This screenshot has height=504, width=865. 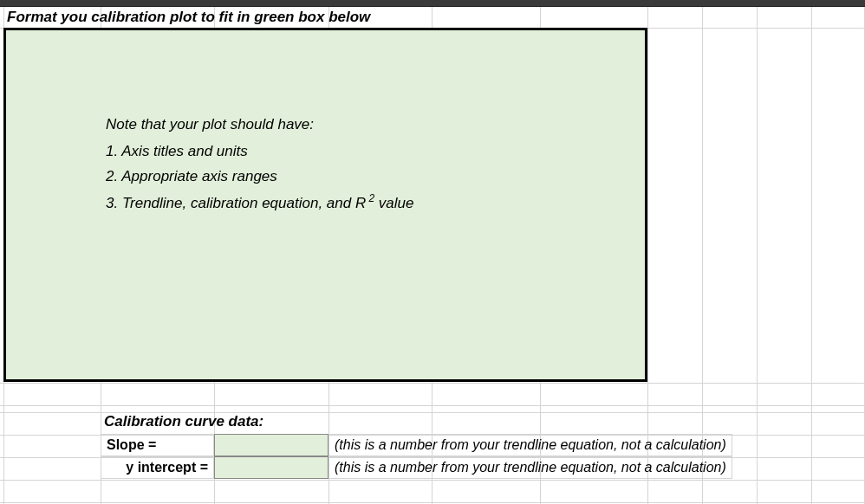 I want to click on note-item-3: 3. Trendline, calibration equation, and …, so click(x=260, y=203).